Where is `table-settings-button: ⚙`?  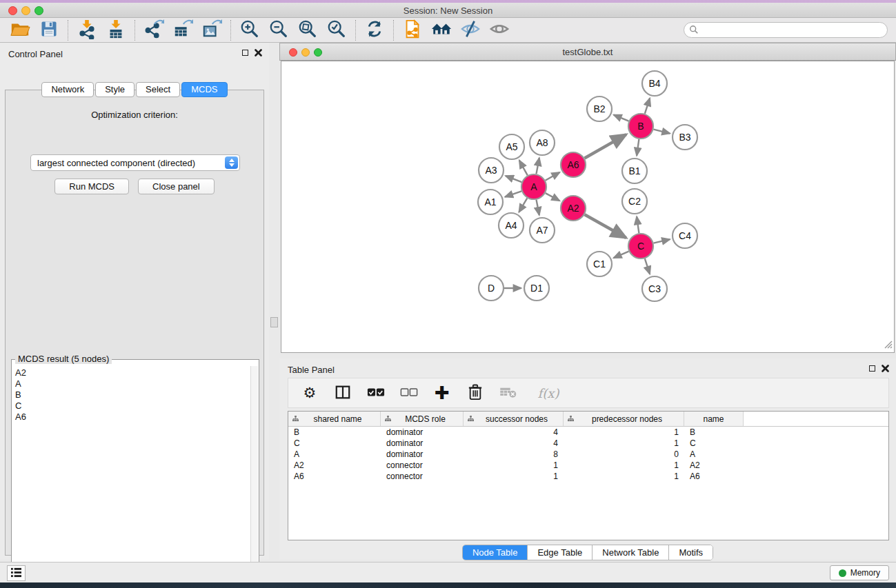 table-settings-button: ⚙ is located at coordinates (310, 393).